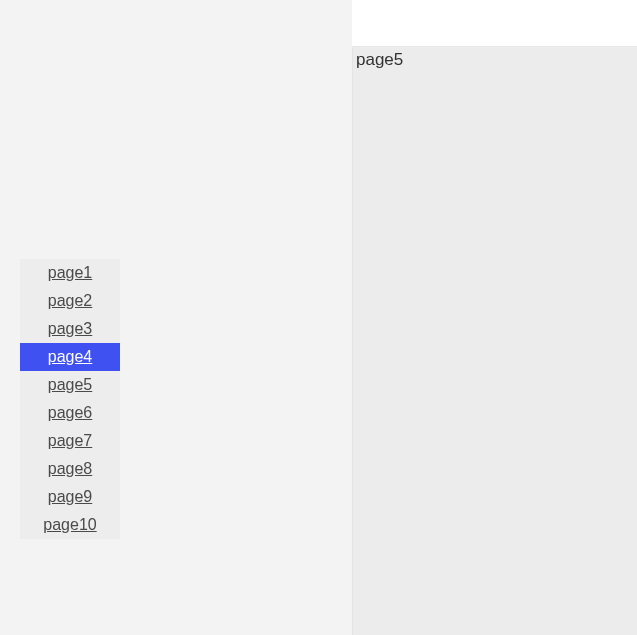 Image resolution: width=637 pixels, height=635 pixels. I want to click on page-list-item-8: page8, so click(70, 469).